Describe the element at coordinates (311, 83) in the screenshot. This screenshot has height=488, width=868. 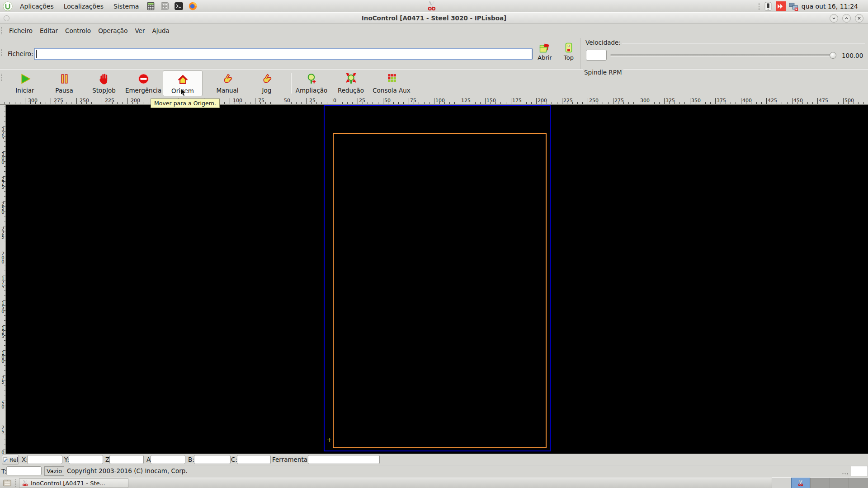
I see `toolbar-button-ampliação: Ampliação` at that location.